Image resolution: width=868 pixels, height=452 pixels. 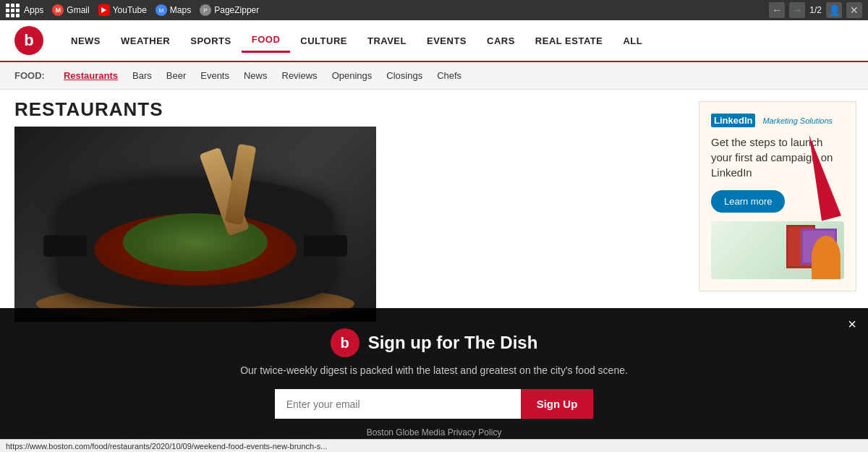 What do you see at coordinates (449, 75) in the screenshot?
I see `sub-nav-chefs: Chefs` at bounding box center [449, 75].